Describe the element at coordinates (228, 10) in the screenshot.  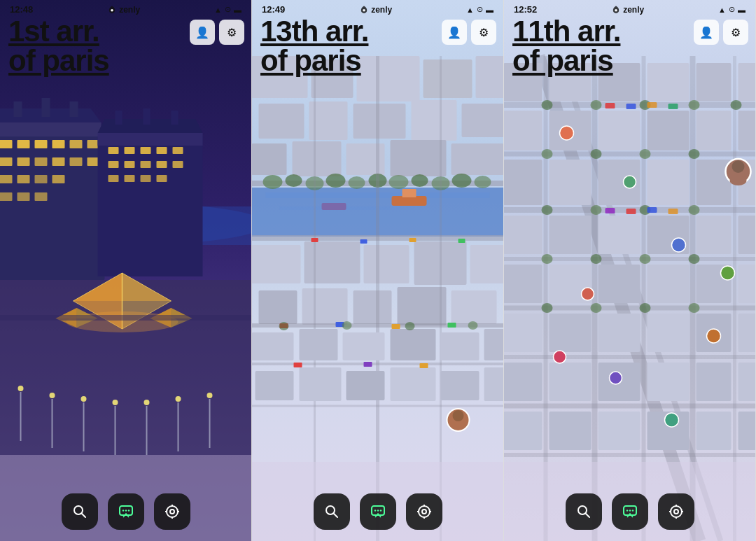
I see `status-icons-1: ▲ ⊙ ▬` at that location.